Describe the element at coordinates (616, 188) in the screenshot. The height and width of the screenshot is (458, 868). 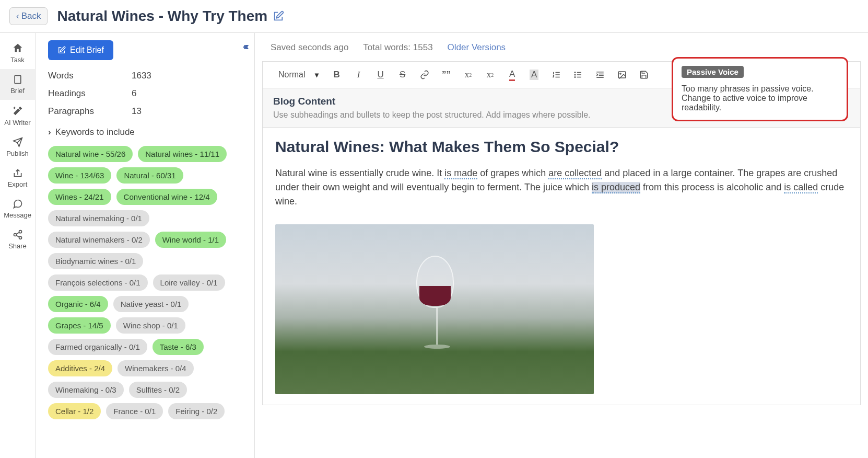
I see `passive-phrase-selected: is produced` at that location.